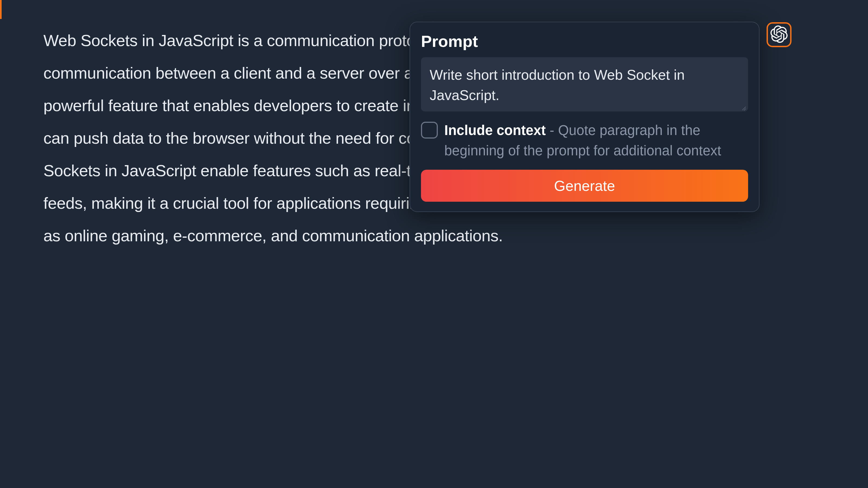 This screenshot has width=868, height=488. I want to click on include-context-text: Include context - Quote paragraph in the…, so click(596, 141).